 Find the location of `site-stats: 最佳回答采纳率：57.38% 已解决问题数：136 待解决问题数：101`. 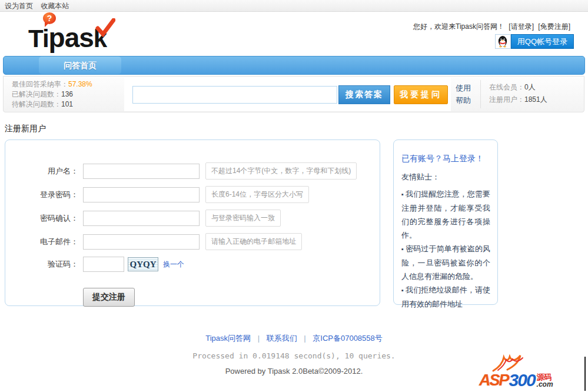

site-stats: 最佳回答采纳率：57.38% 已解决问题数：136 待解决问题数：101 is located at coordinates (52, 94).